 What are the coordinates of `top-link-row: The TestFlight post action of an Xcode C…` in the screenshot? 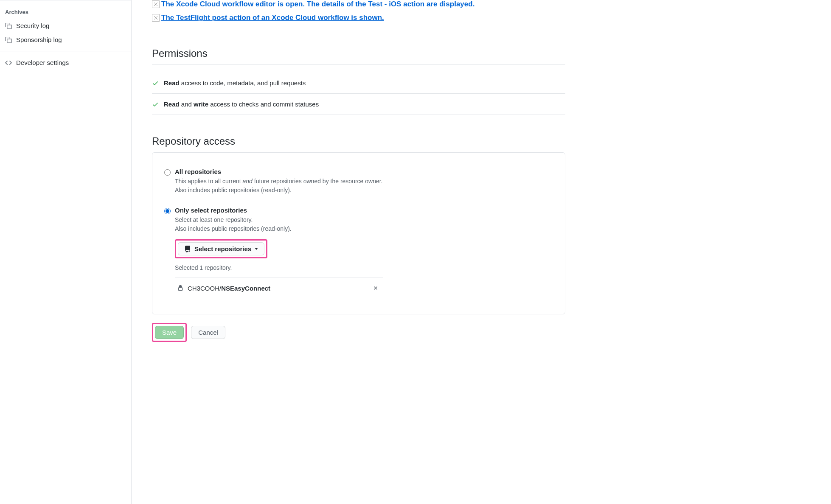 It's located at (359, 18).